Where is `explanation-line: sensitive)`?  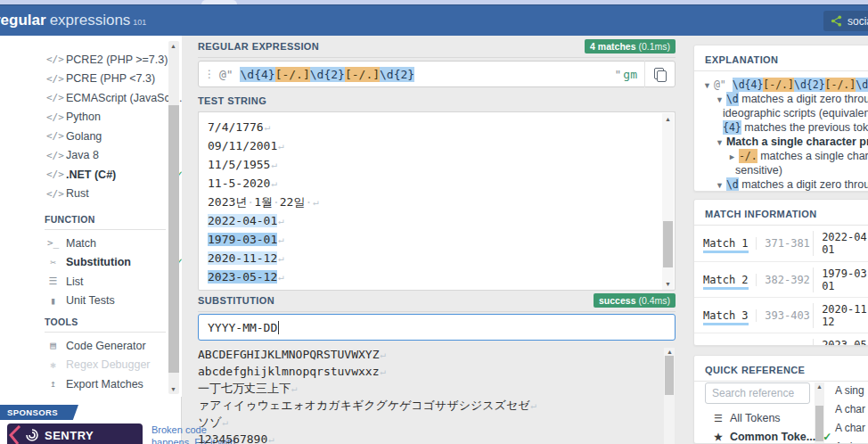
explanation-line: sensitive) is located at coordinates (786, 171).